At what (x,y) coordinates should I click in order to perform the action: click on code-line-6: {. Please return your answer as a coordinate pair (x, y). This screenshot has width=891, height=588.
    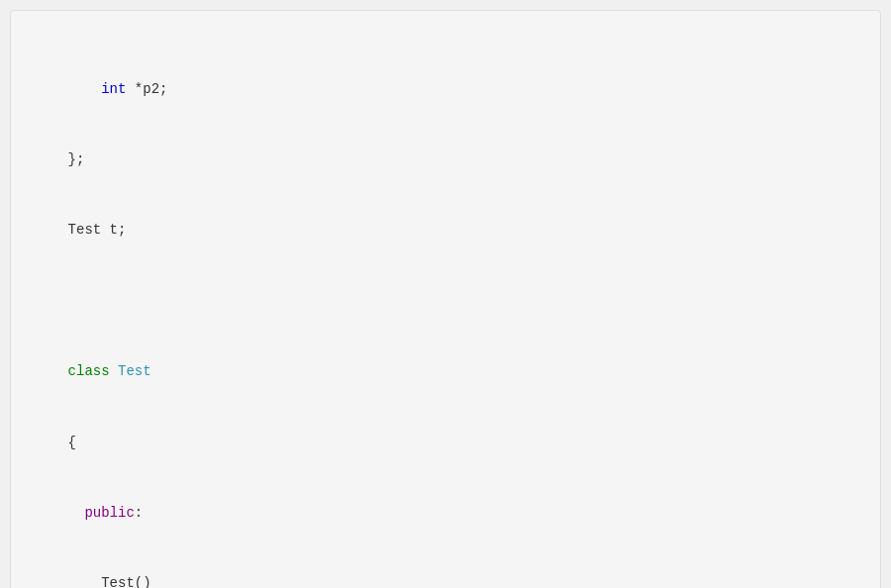
    Looking at the image, I should click on (72, 442).